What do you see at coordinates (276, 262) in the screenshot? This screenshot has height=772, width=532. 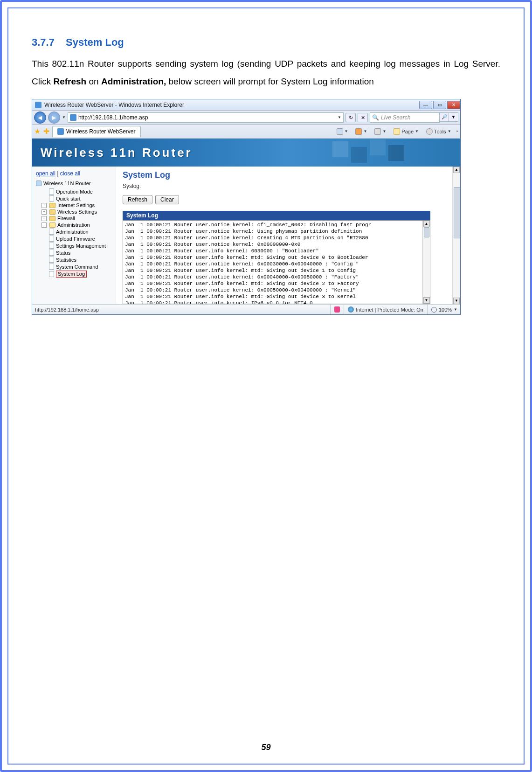 I see `syslog-content: Jan 1 00:00:21 Router user.notice kernel…` at bounding box center [276, 262].